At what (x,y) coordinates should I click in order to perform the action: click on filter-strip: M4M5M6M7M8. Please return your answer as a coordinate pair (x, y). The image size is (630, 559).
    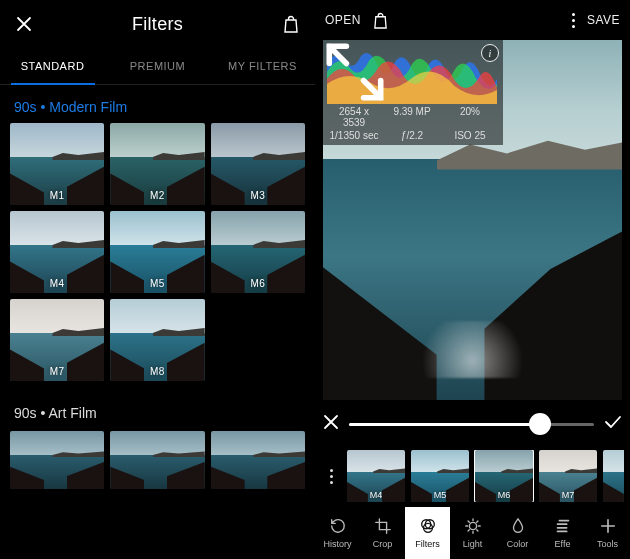
    Looking at the image, I should click on (472, 476).